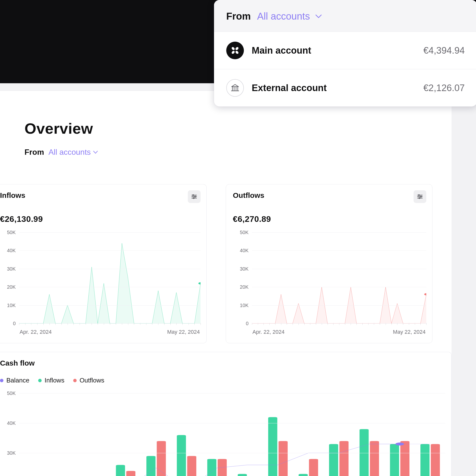  I want to click on inflows-x-end: May 22, 2024, so click(184, 332).